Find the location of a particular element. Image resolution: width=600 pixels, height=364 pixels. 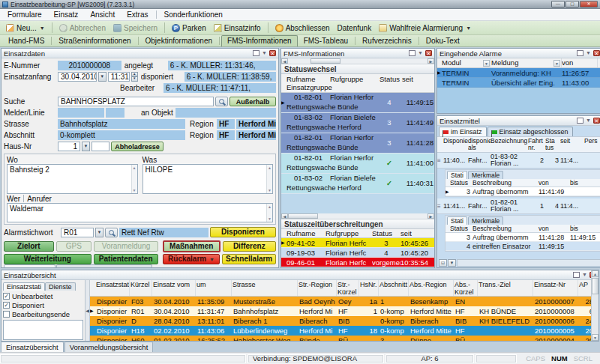

column-header: Trans.-Ziel is located at coordinates (506, 288).